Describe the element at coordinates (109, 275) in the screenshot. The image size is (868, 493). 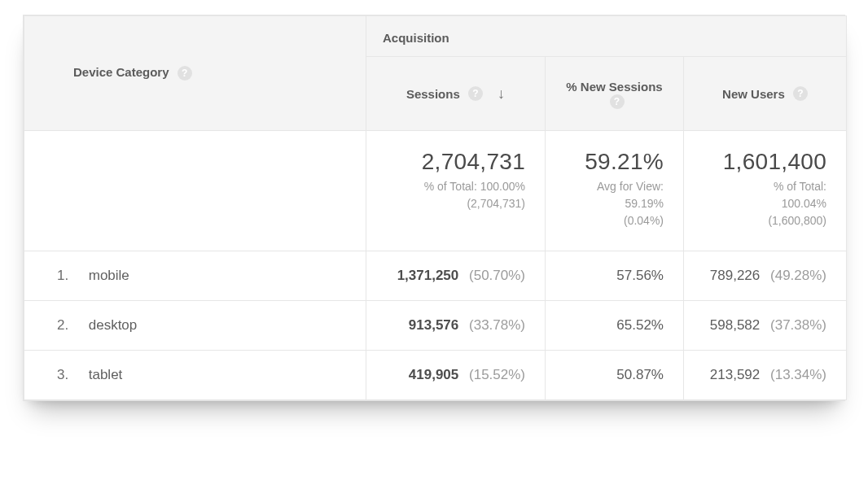
I see `device-category-value: mobile` at that location.